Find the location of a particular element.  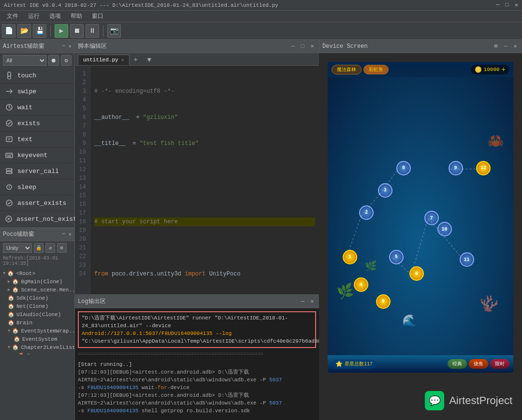

poco-refresh-btn: ↺ is located at coordinates (50, 248).